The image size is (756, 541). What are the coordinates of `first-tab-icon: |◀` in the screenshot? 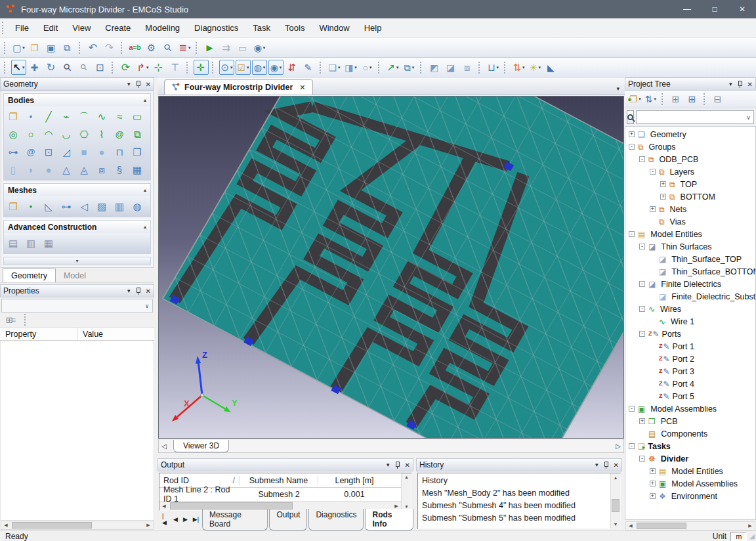 It's located at (165, 519).